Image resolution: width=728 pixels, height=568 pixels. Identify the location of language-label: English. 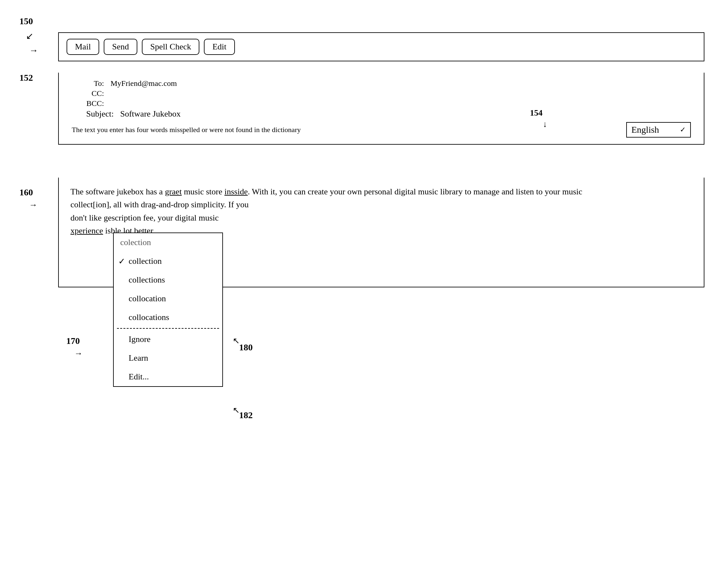
(645, 130).